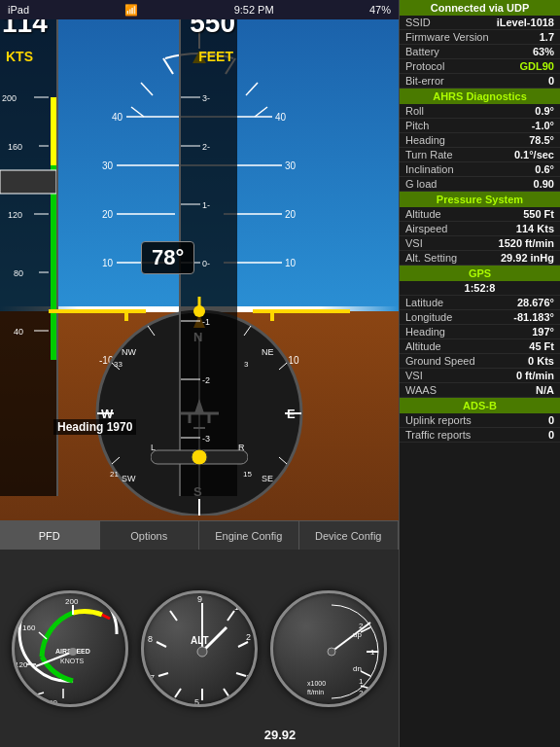  Describe the element at coordinates (21, 665) in the screenshot. I see `svg-text: 120` at that location.